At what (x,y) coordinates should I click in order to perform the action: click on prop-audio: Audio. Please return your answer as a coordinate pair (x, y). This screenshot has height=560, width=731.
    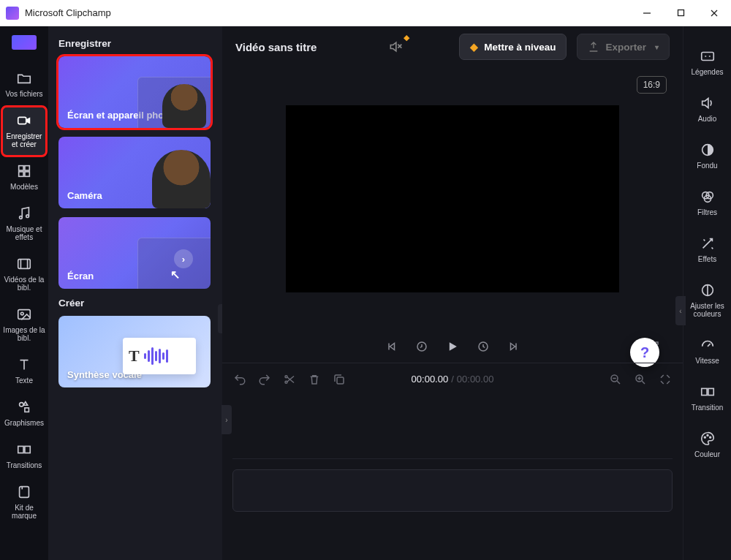
    Looking at the image, I should click on (708, 109).